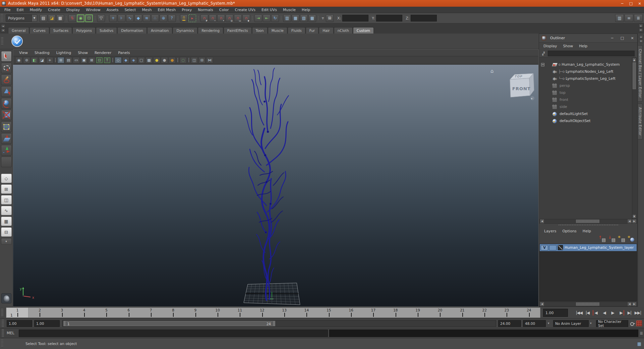  I want to click on anim-layer-dropdown: No Anim Layer, so click(571, 324).